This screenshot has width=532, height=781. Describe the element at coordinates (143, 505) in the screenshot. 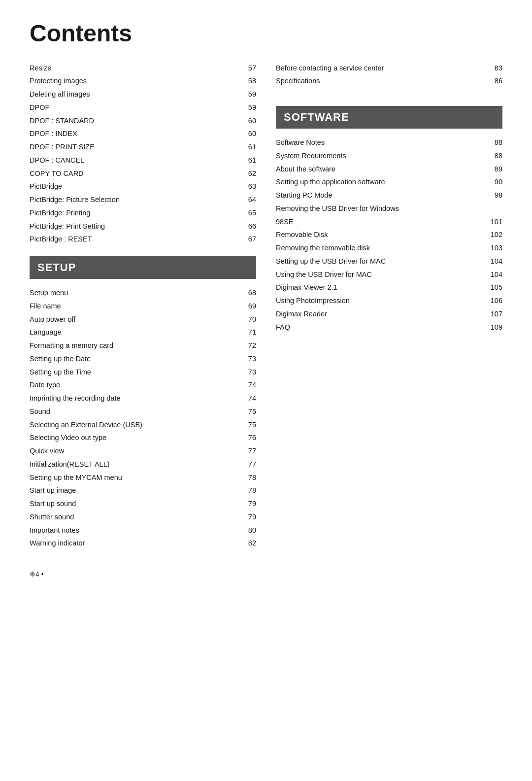

I see `list-item: Start up sound79` at that location.